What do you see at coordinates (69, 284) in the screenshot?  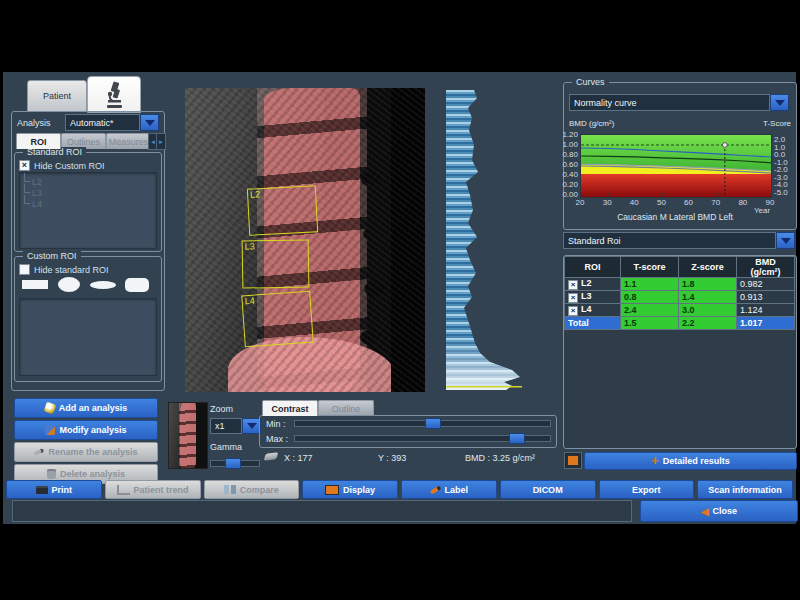 I see `ellipse-icon` at bounding box center [69, 284].